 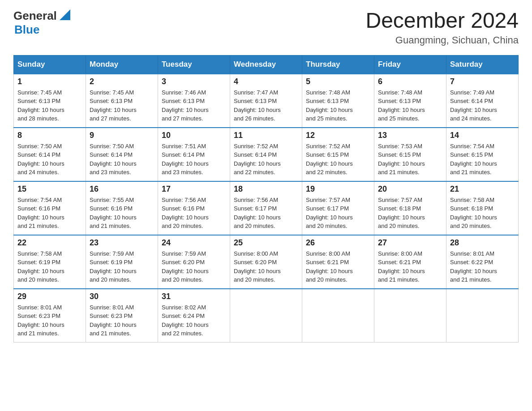 What do you see at coordinates (339, 101) in the screenshot?
I see `calendar-cell: 5Sunrise: 7:48 AM Sunset: 6:13 PM Daylig…` at bounding box center [339, 101].